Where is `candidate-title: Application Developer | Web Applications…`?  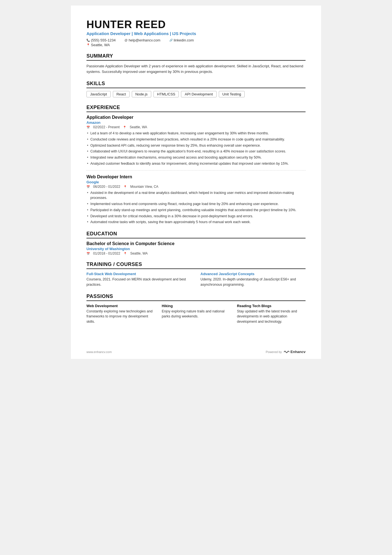
candidate-title: Application Developer | Web Applications… is located at coordinates (196, 33).